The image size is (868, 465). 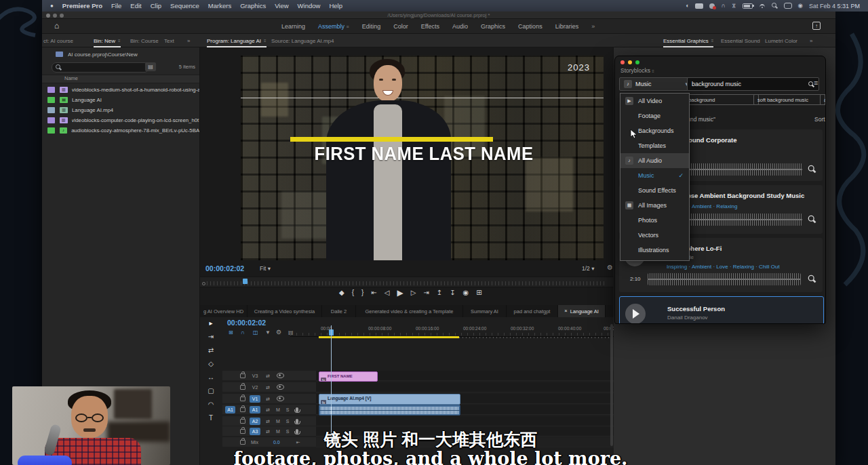 I want to click on timeline-marker-icon, so click(x=268, y=333).